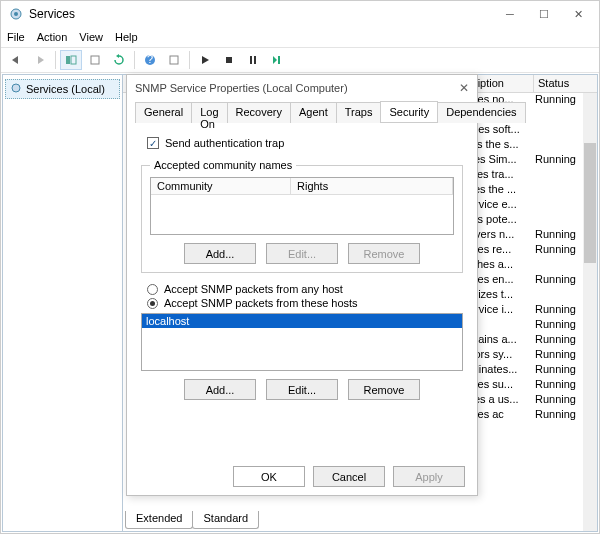  I want to click on community-add-button: Add..., so click(220, 254).